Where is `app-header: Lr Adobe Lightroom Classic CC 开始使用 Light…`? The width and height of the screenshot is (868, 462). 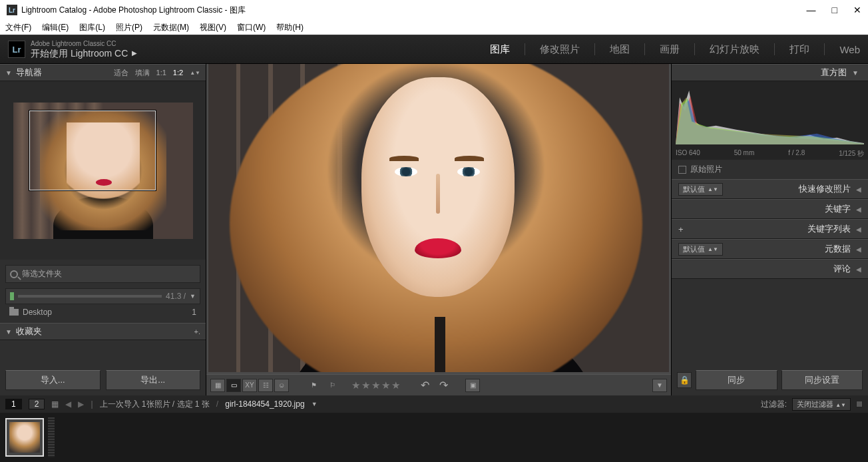 app-header: Lr Adobe Lightroom Classic CC 开始使用 Light… is located at coordinates (434, 49).